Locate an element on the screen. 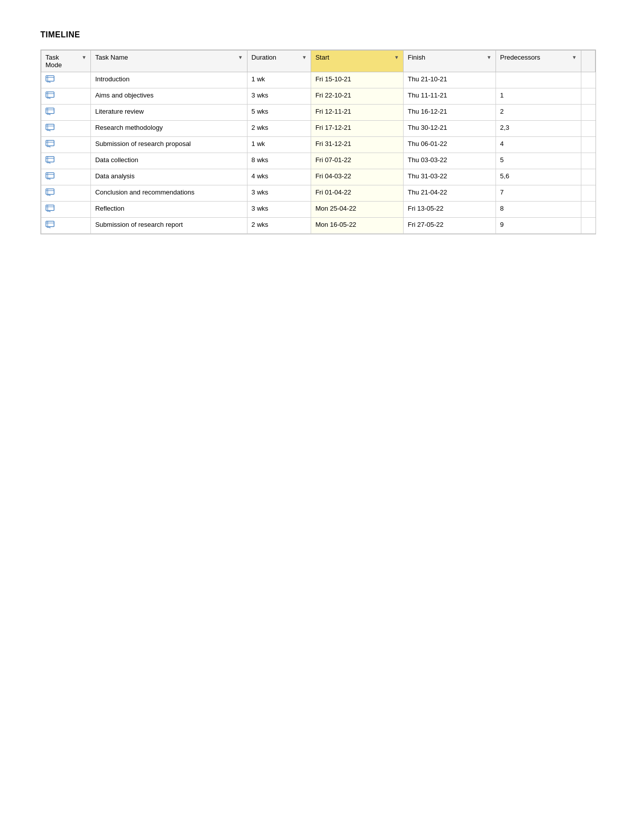 This screenshot has height=834, width=644. start-cell: Fri 07-01-22 is located at coordinates (358, 161).